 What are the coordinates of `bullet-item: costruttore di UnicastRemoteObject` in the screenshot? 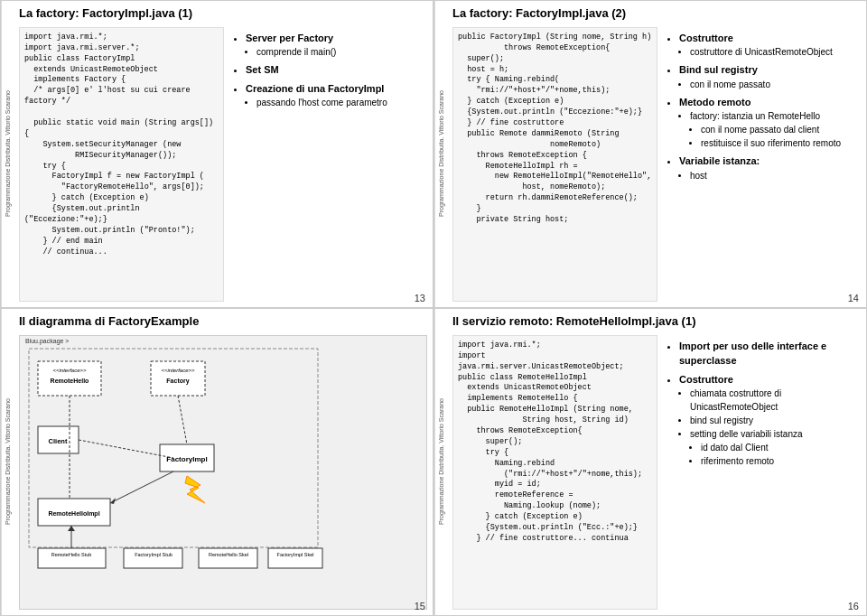 It's located at (775, 52).